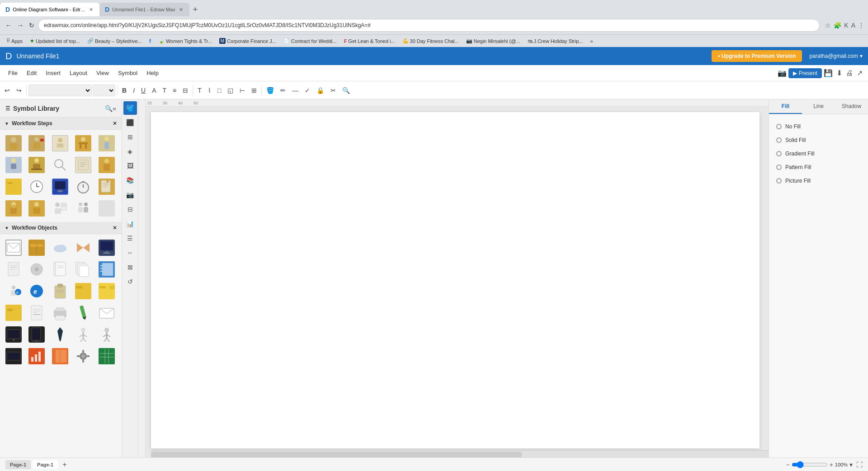 The image size is (868, 471). What do you see at coordinates (60, 248) in the screenshot?
I see `object-cloud` at bounding box center [60, 248].